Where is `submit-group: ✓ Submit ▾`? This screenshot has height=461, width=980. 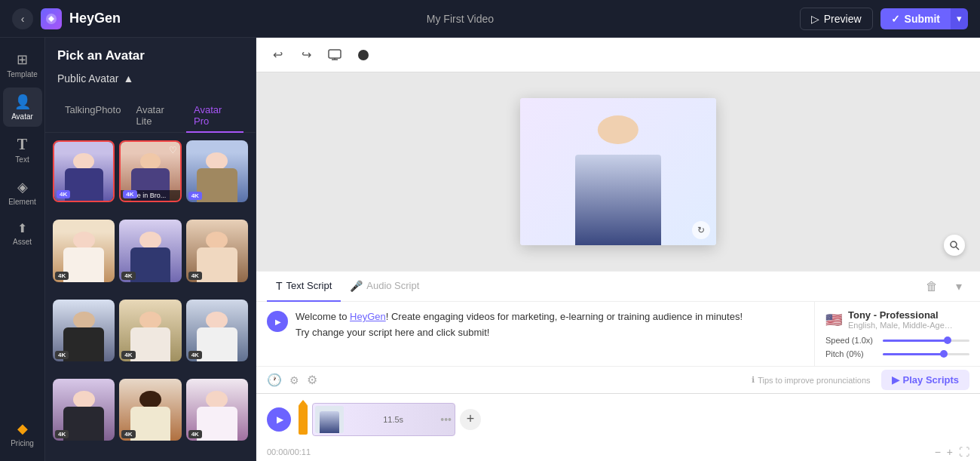
submit-group: ✓ Submit ▾ is located at coordinates (924, 19).